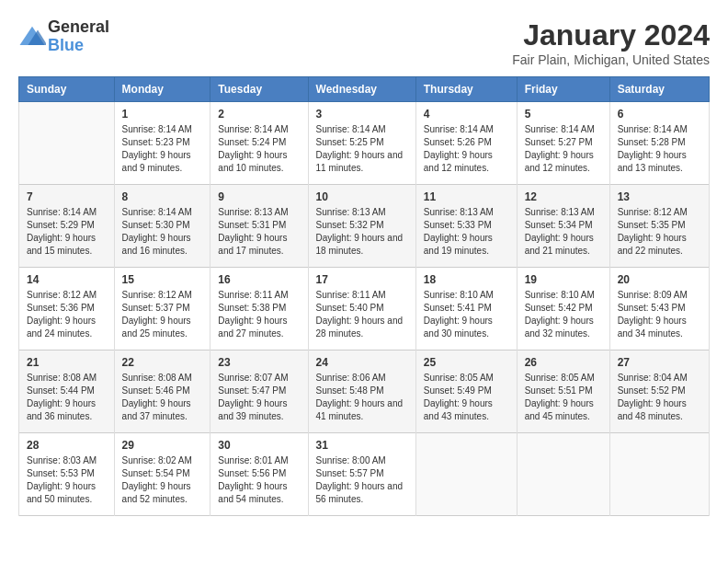 Image resolution: width=728 pixels, height=563 pixels. I want to click on day-number: 10, so click(362, 197).